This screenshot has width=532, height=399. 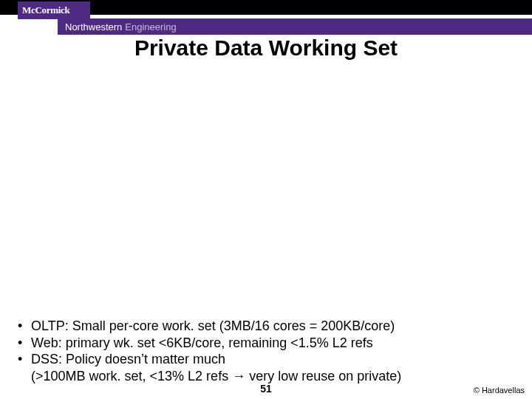 What do you see at coordinates (266, 389) in the screenshot?
I see `page-number: 51` at bounding box center [266, 389].